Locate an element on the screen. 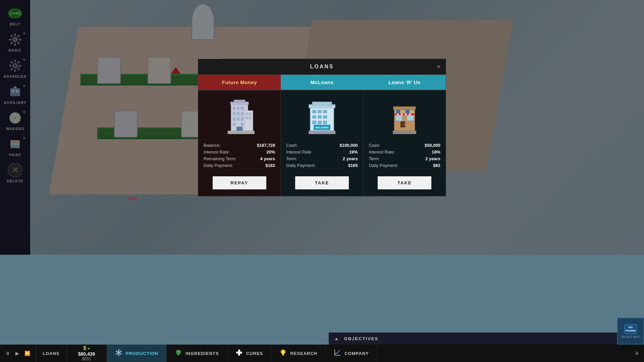 Image resolution: width=644 pixels, height=362 pixels. nav-ingredients: INGREDIENTS is located at coordinates (197, 353).